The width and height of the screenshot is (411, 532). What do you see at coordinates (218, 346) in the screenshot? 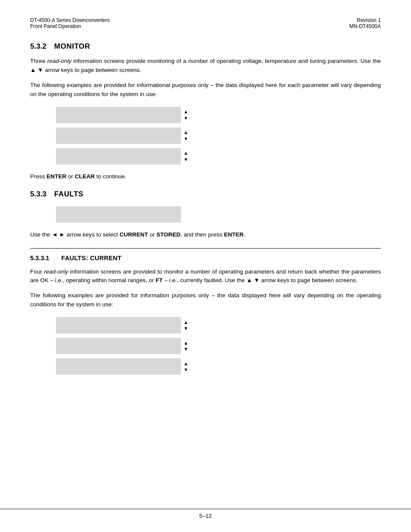
I see `faults-current-screen-row-2: ▲ ▼` at bounding box center [218, 346].